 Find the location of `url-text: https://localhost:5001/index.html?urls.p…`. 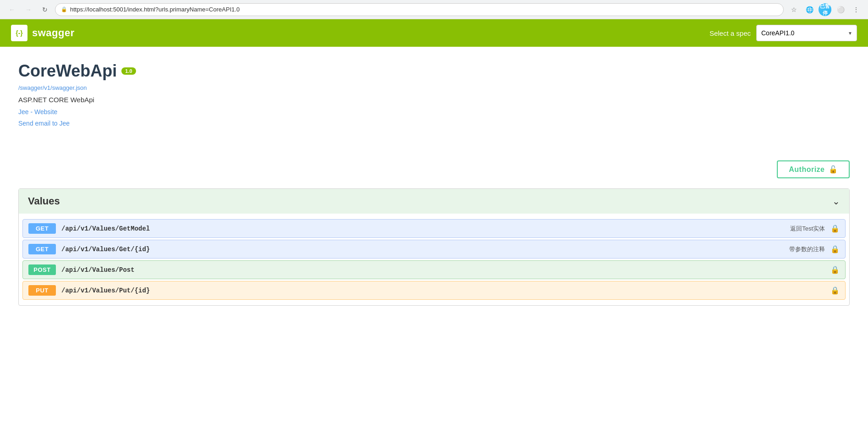

url-text: https://localhost:5001/index.html?urls.p… is located at coordinates (155, 9).